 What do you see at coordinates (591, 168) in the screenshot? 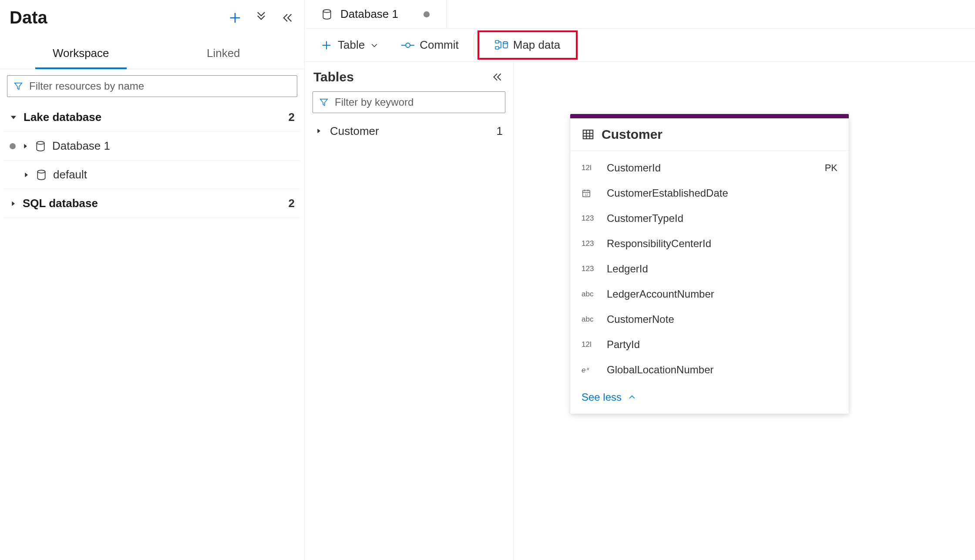
I see `field-type-icon: 12l` at bounding box center [591, 168].